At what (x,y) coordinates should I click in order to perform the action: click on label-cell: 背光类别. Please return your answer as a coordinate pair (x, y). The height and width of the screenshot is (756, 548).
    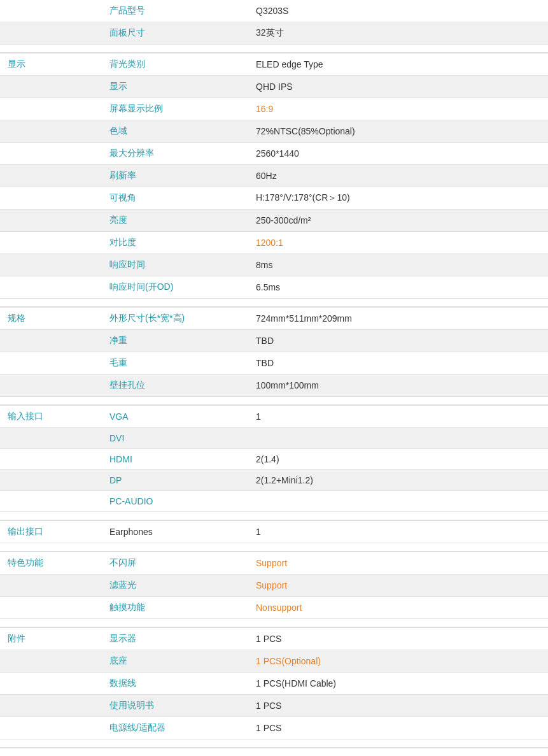
    Looking at the image, I should click on (175, 64).